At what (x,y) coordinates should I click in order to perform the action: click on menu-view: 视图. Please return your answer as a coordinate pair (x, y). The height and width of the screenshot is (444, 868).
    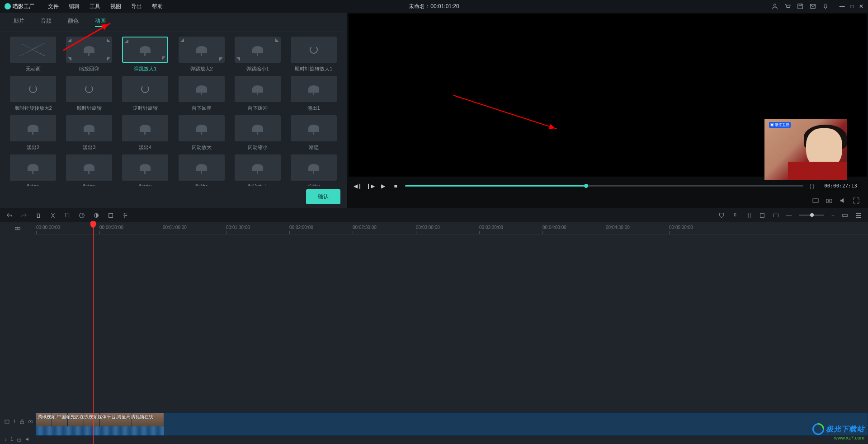
    Looking at the image, I should click on (116, 6).